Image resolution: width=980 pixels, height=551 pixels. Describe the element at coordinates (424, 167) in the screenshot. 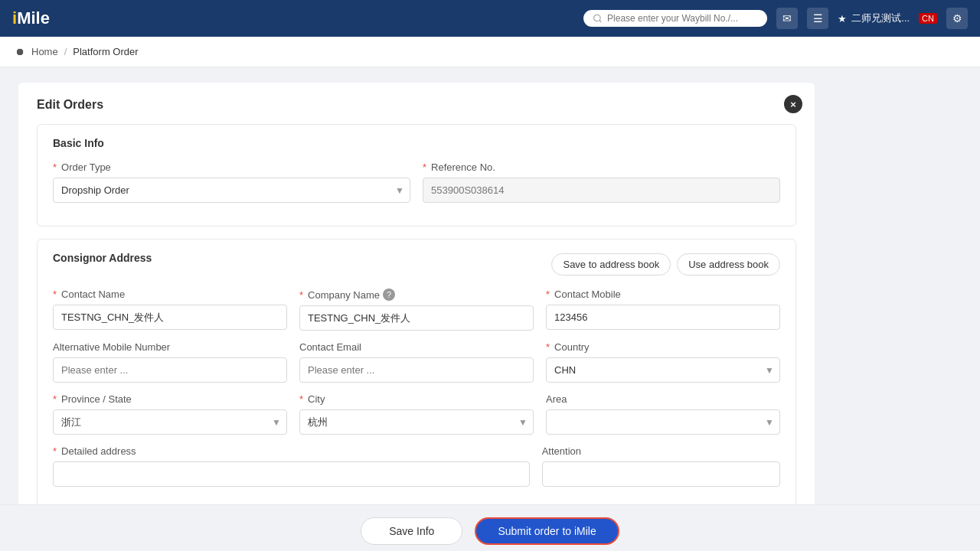

I see `reference-no-required: *` at that location.